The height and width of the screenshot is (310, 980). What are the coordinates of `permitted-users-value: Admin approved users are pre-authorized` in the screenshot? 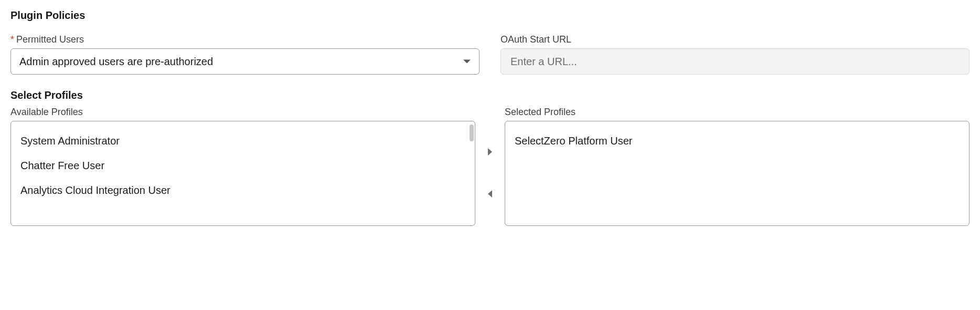 It's located at (116, 62).